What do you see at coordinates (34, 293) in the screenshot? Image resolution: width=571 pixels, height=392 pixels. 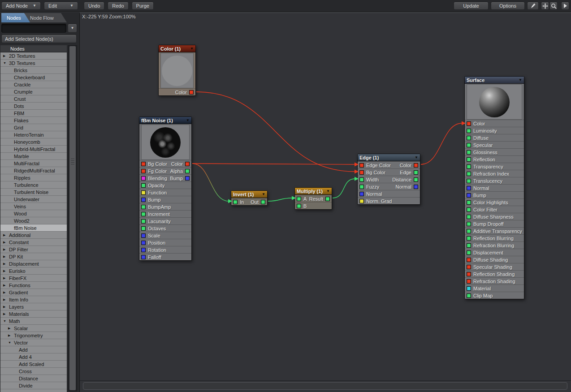 I see `sidebar-item-gradient: ▶Gradient` at bounding box center [34, 293].